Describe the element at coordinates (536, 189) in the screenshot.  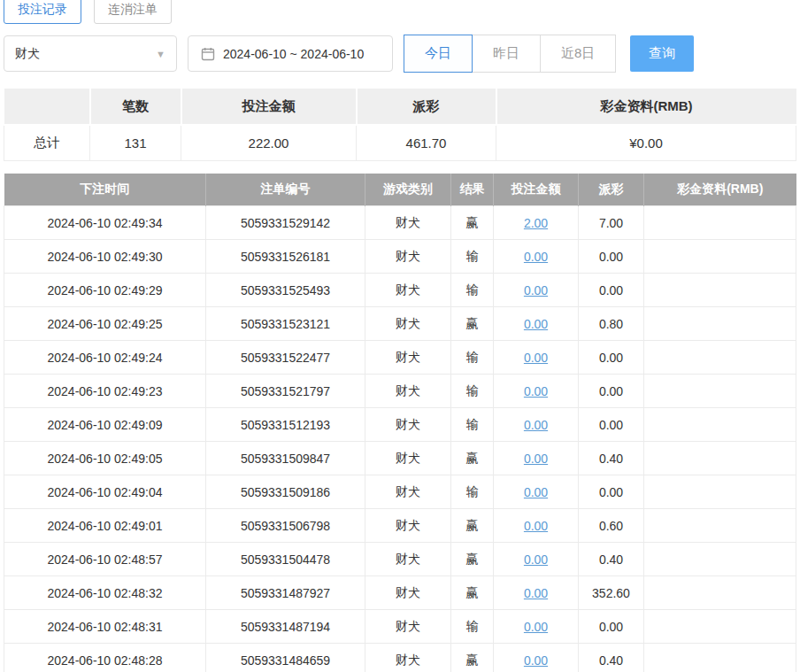
I see `header-bet-amount: 投注金额` at that location.